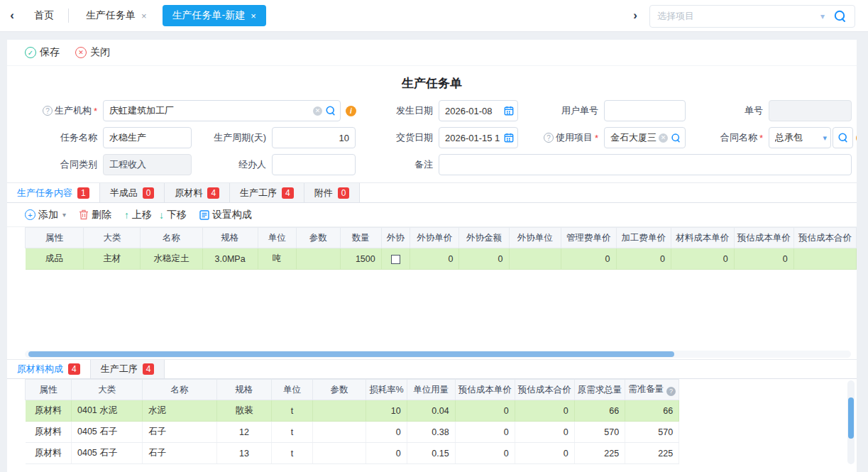 The width and height of the screenshot is (868, 472). I want to click on move-up-button: ↑ 上移, so click(138, 215).